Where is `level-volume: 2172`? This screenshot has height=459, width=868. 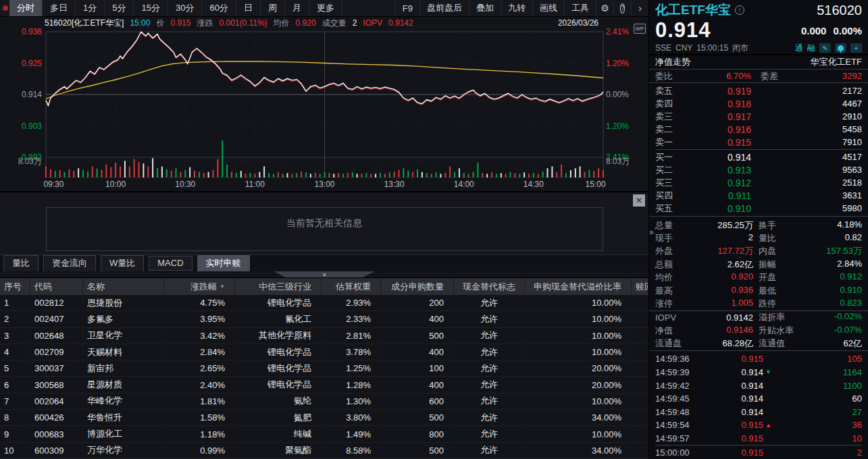 level-volume: 2172 is located at coordinates (852, 90).